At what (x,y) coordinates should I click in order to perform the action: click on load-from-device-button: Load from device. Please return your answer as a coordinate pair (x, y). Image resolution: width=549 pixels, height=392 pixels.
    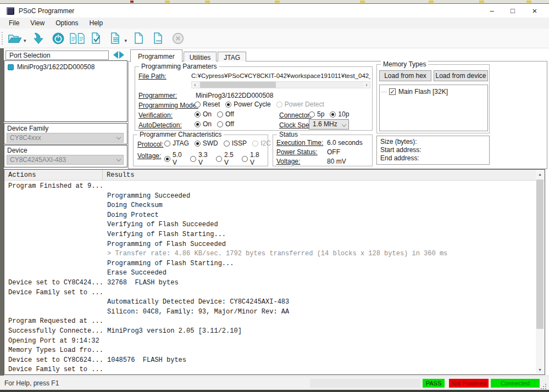
    Looking at the image, I should click on (461, 76).